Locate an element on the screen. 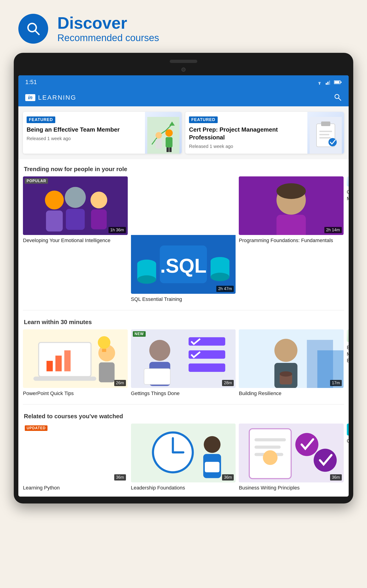  featured-badge-1: FEATURED is located at coordinates (41, 120).